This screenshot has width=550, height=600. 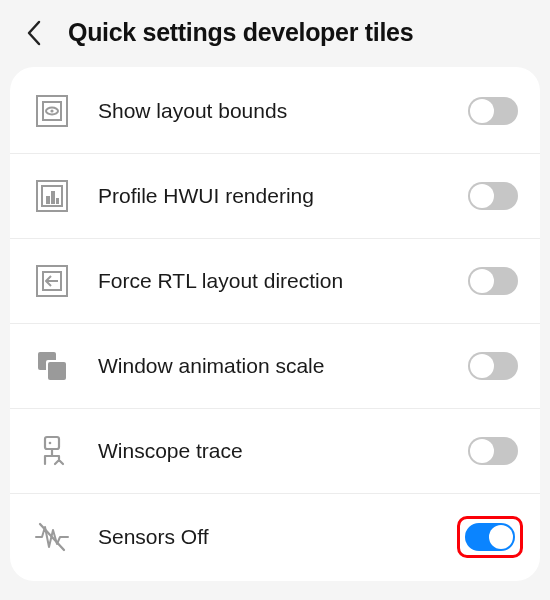 What do you see at coordinates (34, 33) in the screenshot?
I see `back-button` at bounding box center [34, 33].